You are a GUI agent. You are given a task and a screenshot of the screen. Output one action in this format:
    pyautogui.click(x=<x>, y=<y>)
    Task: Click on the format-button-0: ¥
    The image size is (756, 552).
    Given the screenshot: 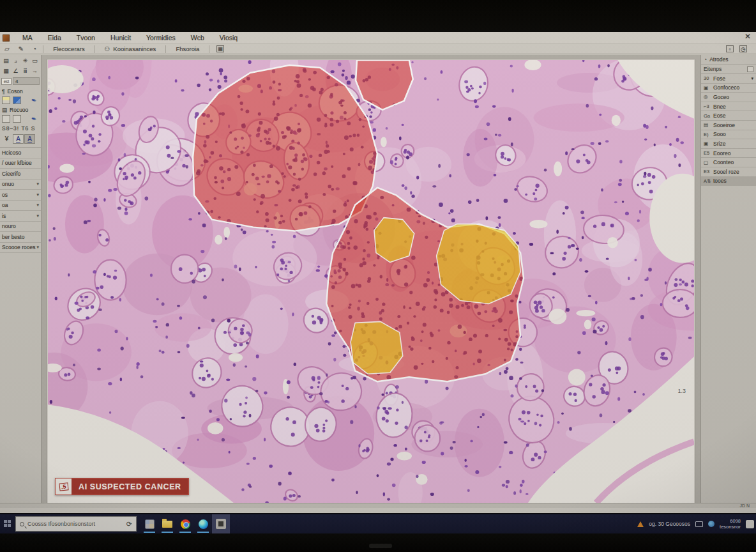 What is the action you would take?
    pyautogui.click(x=6, y=139)
    